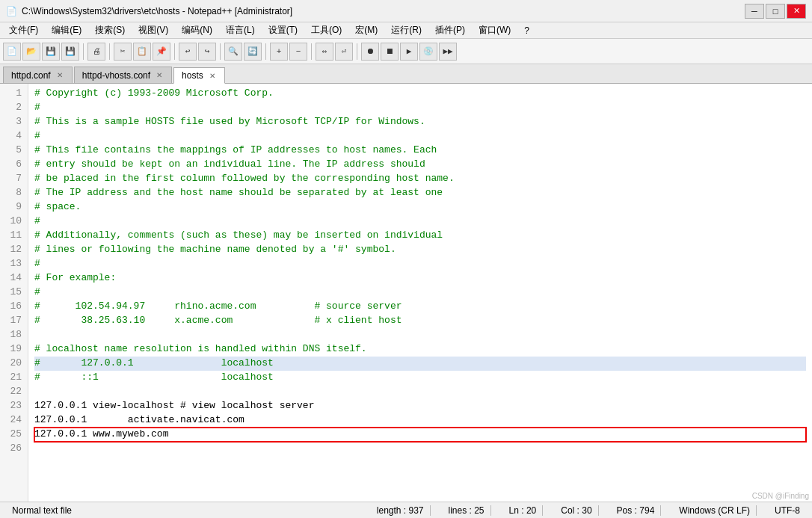 The width and height of the screenshot is (812, 518). What do you see at coordinates (197, 30) in the screenshot?
I see `menu-item-n: 编码(N)` at bounding box center [197, 30].